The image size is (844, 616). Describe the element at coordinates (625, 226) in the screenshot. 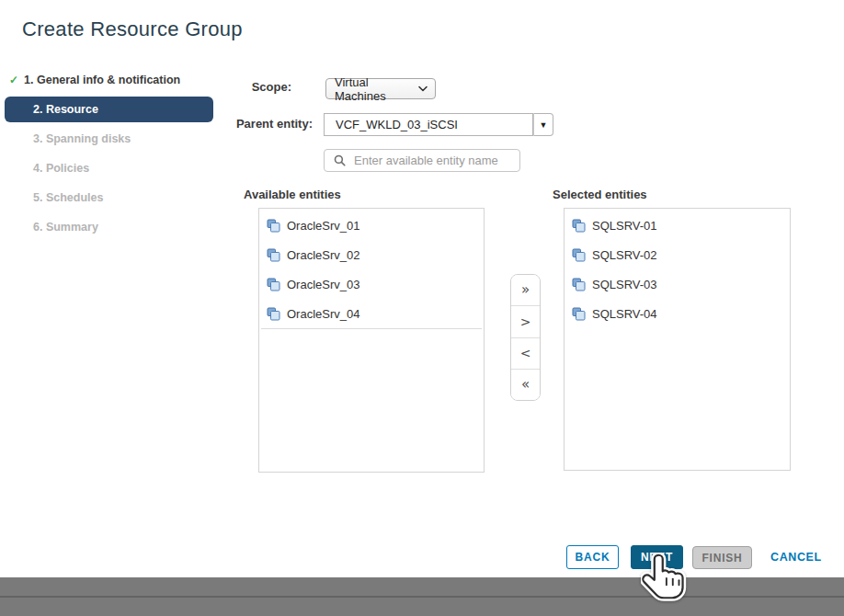

I see `entity-name: SQLSRV-01` at that location.